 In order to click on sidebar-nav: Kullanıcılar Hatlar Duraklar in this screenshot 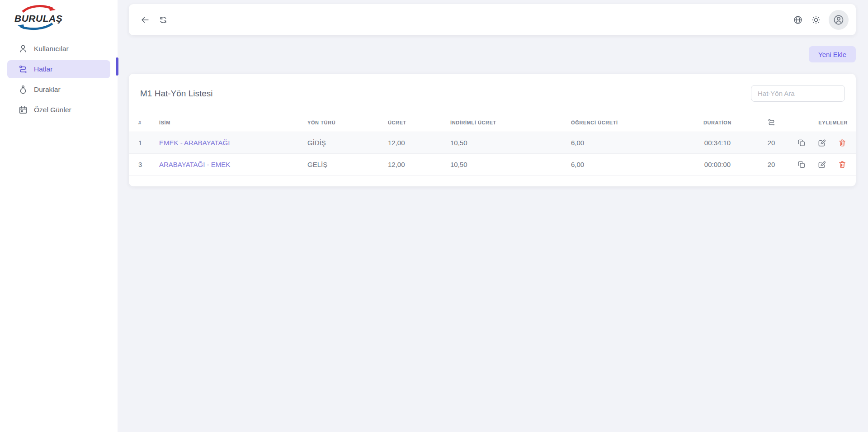, I will do `click(59, 80)`.